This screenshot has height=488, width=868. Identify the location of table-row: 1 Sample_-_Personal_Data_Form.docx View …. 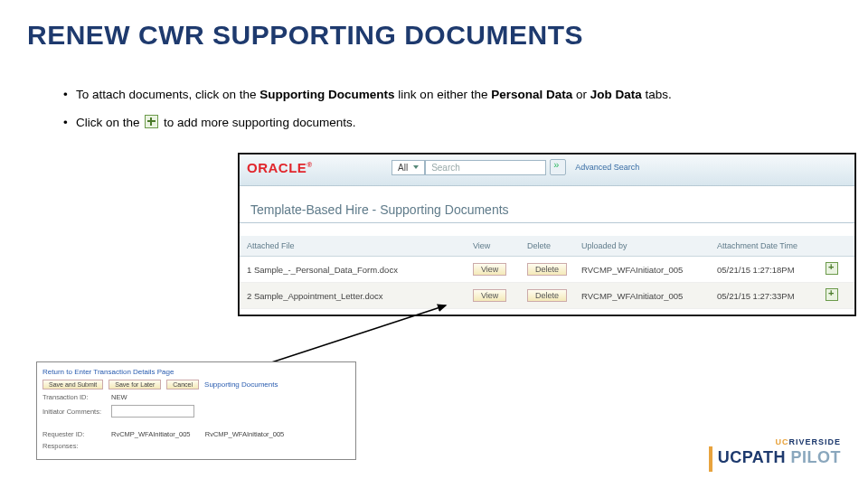
(547, 269).